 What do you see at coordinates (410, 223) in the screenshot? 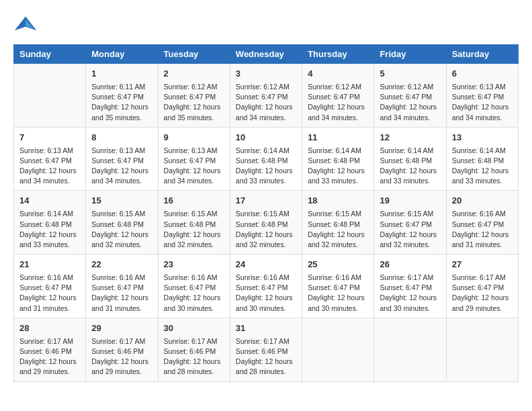
I see `calendar-cell: 19Sunrise: 6:15 AM Sunset: 6:47 PM Dayli…` at bounding box center [410, 223].